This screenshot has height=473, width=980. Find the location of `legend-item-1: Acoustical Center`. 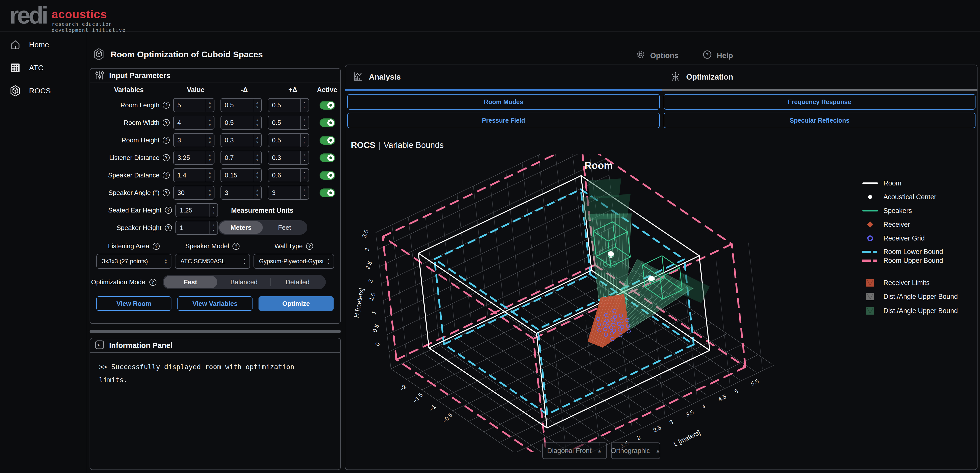

legend-item-1: Acoustical Center is located at coordinates (899, 197).